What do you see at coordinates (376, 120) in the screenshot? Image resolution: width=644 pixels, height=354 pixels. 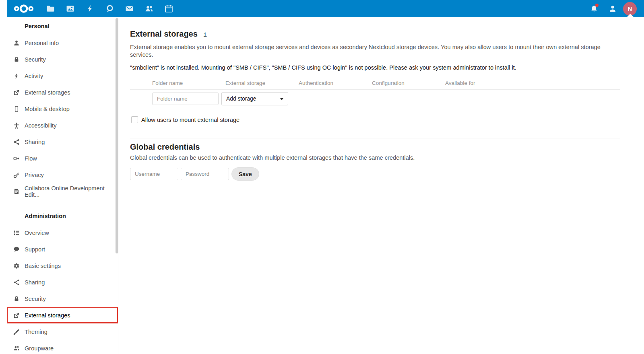 I see `allow-users-checkbox-row: Allow users to mount external storage` at bounding box center [376, 120].